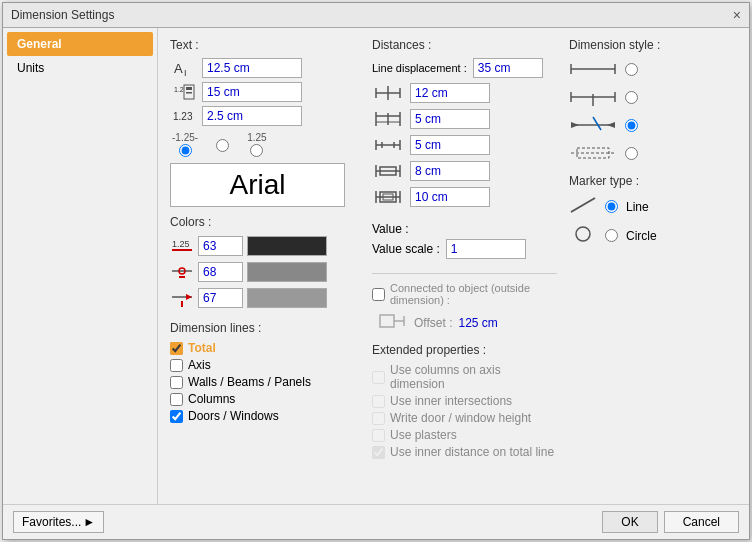 This screenshot has height=542, width=752. I want to click on close-button: ×, so click(737, 15).